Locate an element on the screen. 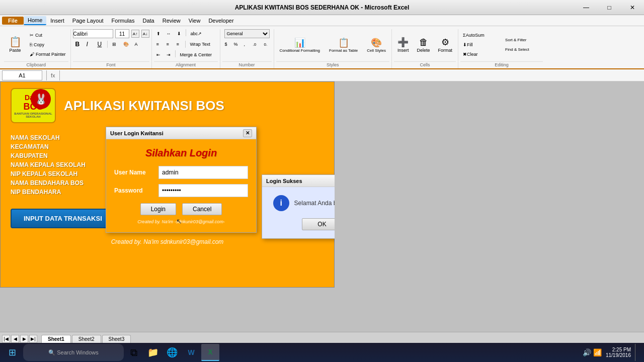 Image resolution: width=644 pixels, height=362 pixels. menu-page-layout: Page Layout is located at coordinates (88, 21).